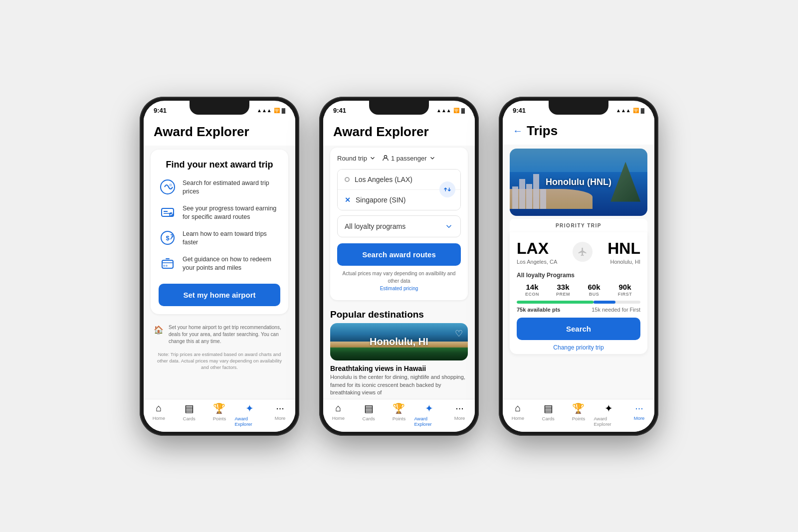 The height and width of the screenshot is (532, 798). What do you see at coordinates (384, 179) in the screenshot?
I see `p2-origin-label: Los Angeles (LAX)` at bounding box center [384, 179].